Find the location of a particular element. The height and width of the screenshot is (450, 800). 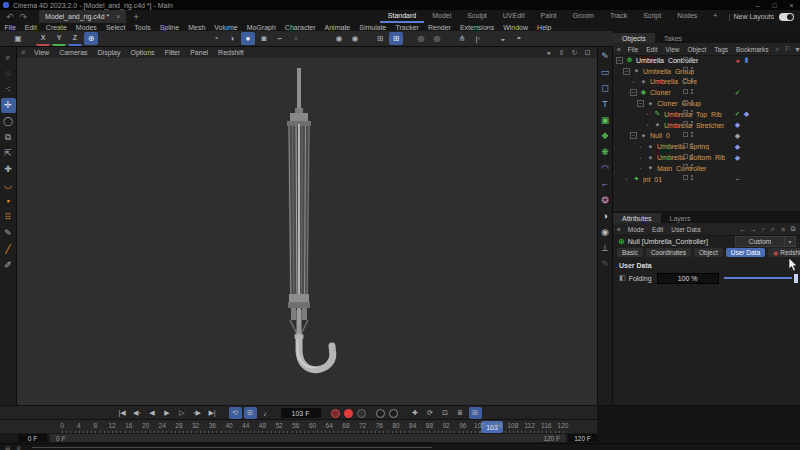

check-tag-icon: ✓ is located at coordinates (738, 114).